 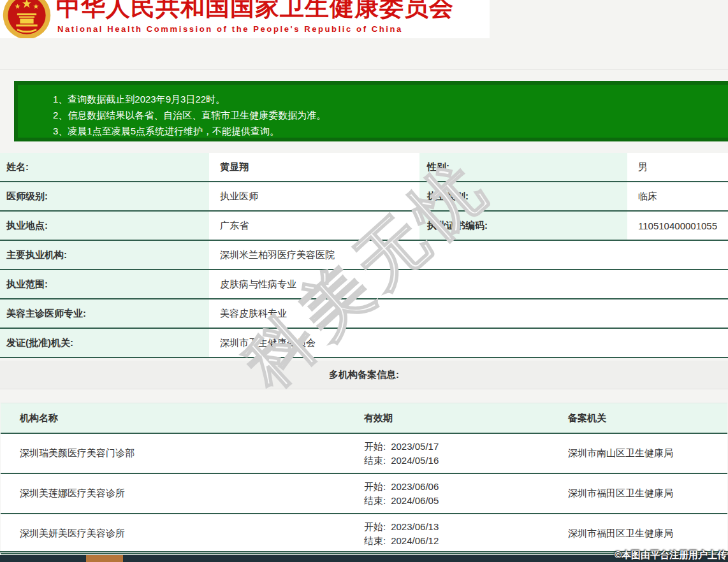 What do you see at coordinates (364, 197) in the screenshot?
I see `table-row: 医师级别: 执业医师 执业类别: 临床` at bounding box center [364, 197].